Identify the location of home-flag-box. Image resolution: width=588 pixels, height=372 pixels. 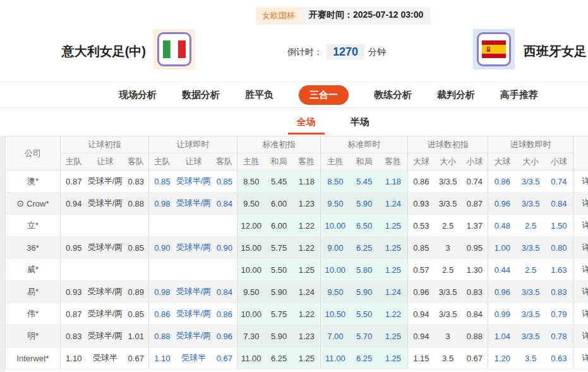
(174, 49).